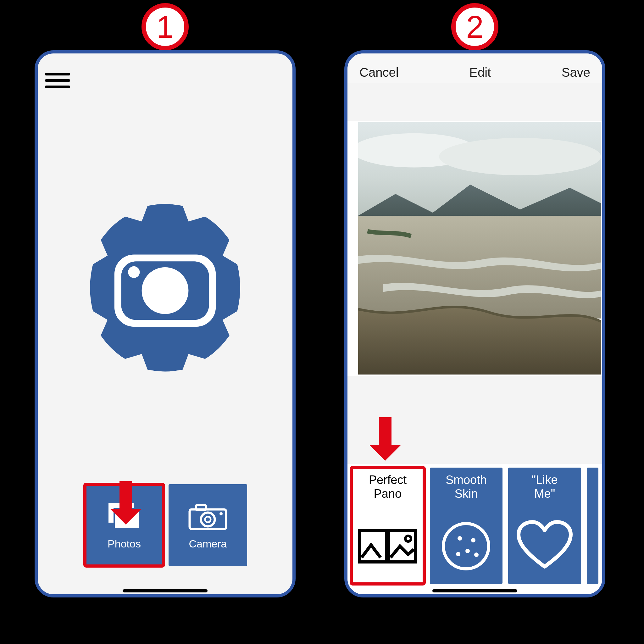 This screenshot has height=644, width=644. I want to click on cancel-button: Cancel, so click(379, 73).